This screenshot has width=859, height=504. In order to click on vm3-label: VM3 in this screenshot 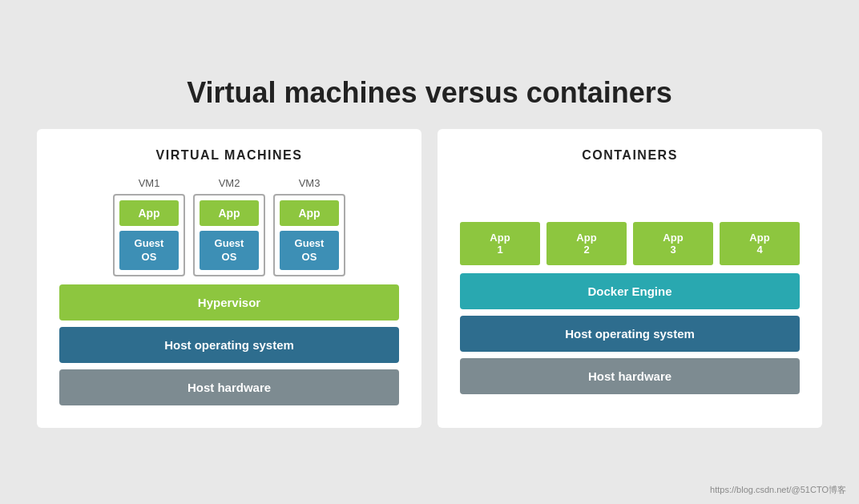, I will do `click(309, 183)`.